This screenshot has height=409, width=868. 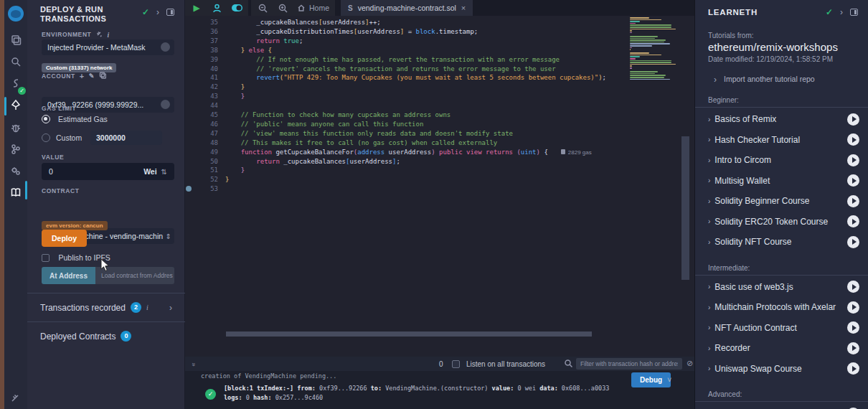 What do you see at coordinates (782, 119) in the screenshot?
I see `tutorial-item: ›Basics of Remix` at bounding box center [782, 119].